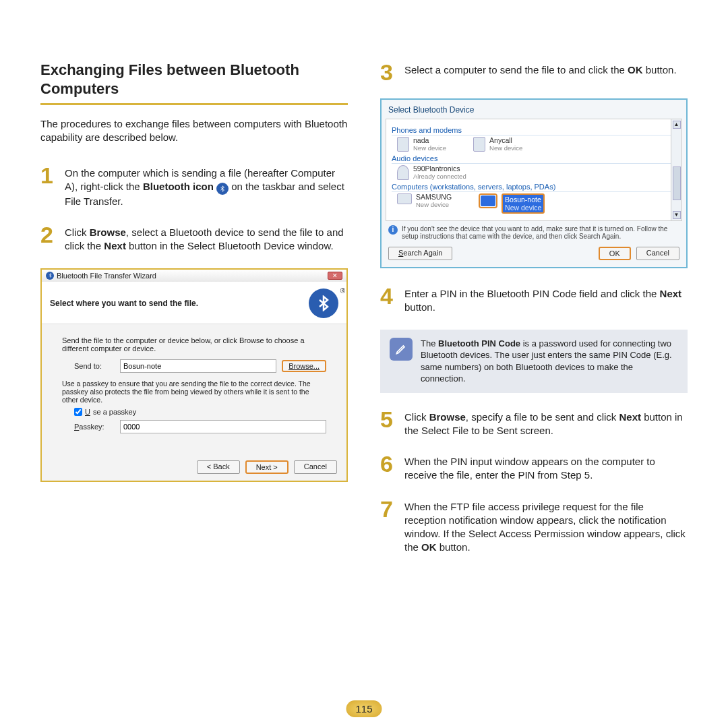 The height and width of the screenshot is (728, 728). Describe the element at coordinates (676, 170) in the screenshot. I see `scrollbar: ▲ ▼` at that location.